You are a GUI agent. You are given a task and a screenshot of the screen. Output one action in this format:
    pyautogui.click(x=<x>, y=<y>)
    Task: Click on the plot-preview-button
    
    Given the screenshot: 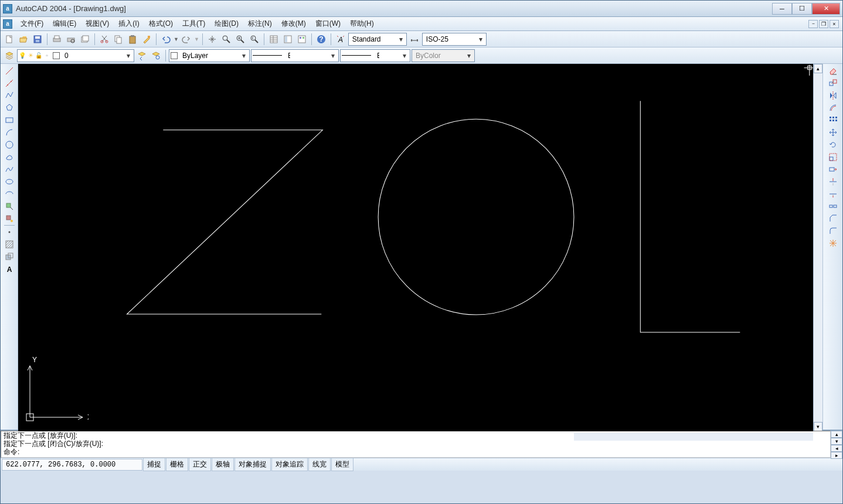 What is the action you would take?
    pyautogui.click(x=71, y=39)
    